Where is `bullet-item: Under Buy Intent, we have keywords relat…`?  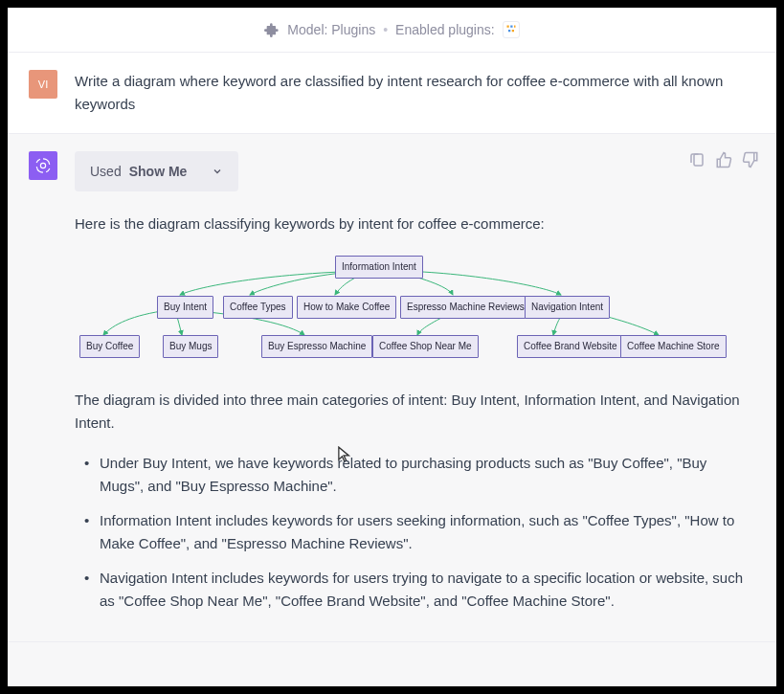
bullet-item: Under Buy Intent, we have keywords relat… is located at coordinates (416, 475).